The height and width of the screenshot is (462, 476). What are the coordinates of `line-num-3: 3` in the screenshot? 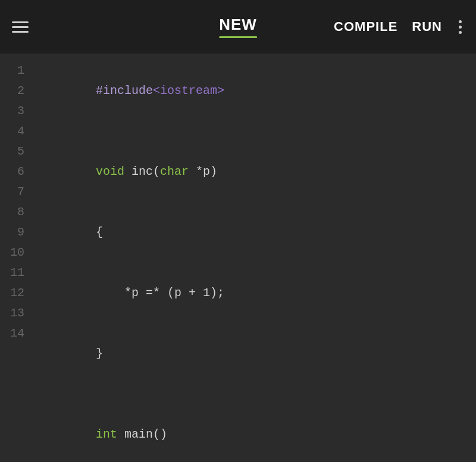 It's located at (17, 111).